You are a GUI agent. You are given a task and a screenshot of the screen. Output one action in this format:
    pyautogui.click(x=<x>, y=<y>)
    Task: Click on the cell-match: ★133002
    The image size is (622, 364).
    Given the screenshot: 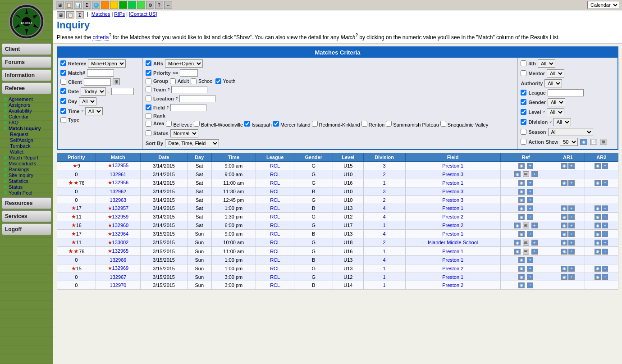 What is the action you would take?
    pyautogui.click(x=118, y=242)
    